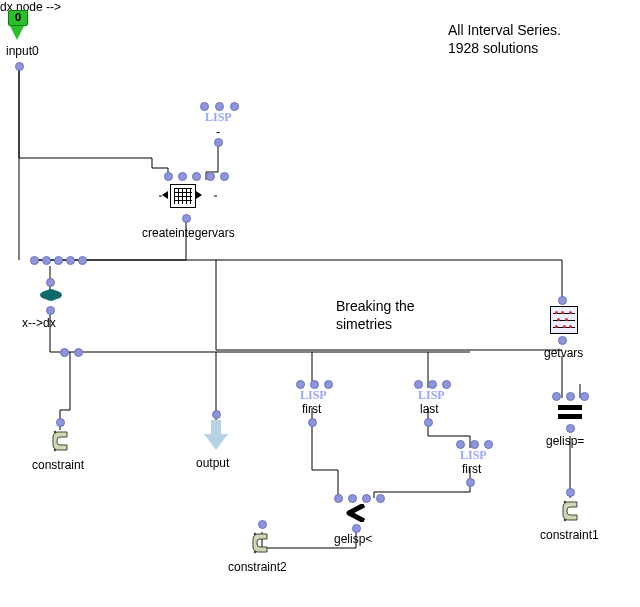 The image size is (640, 607). Describe the element at coordinates (199, 195) in the screenshot. I see `chevron-right-icon` at that location.